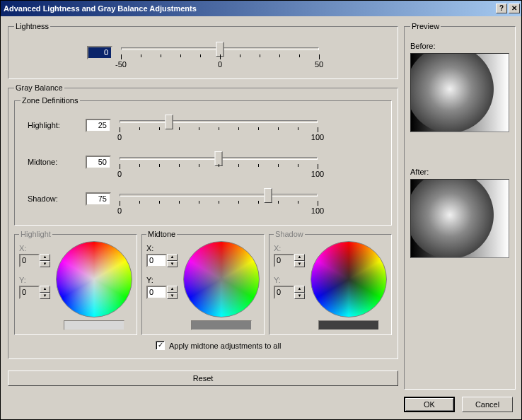 This screenshot has width=522, height=420. Describe the element at coordinates (219, 125) in the screenshot. I see `highlight-slider: 0 100` at that location.